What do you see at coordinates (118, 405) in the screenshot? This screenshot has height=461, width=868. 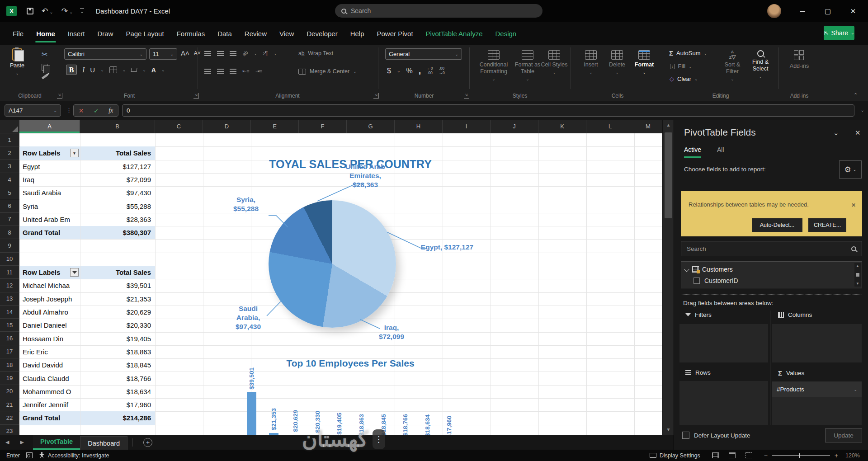 I see `cell-B21: $17,960` at bounding box center [118, 405].